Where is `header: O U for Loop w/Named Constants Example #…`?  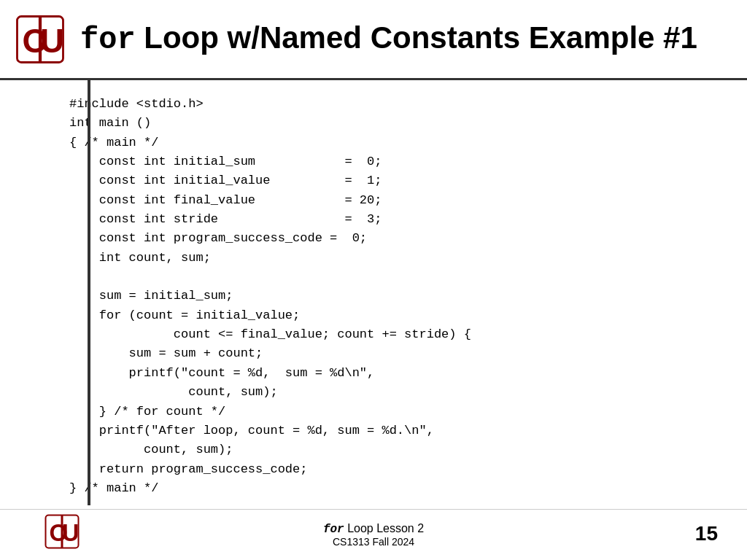 header: O U for Loop w/Named Constants Example #… is located at coordinates (374, 40).